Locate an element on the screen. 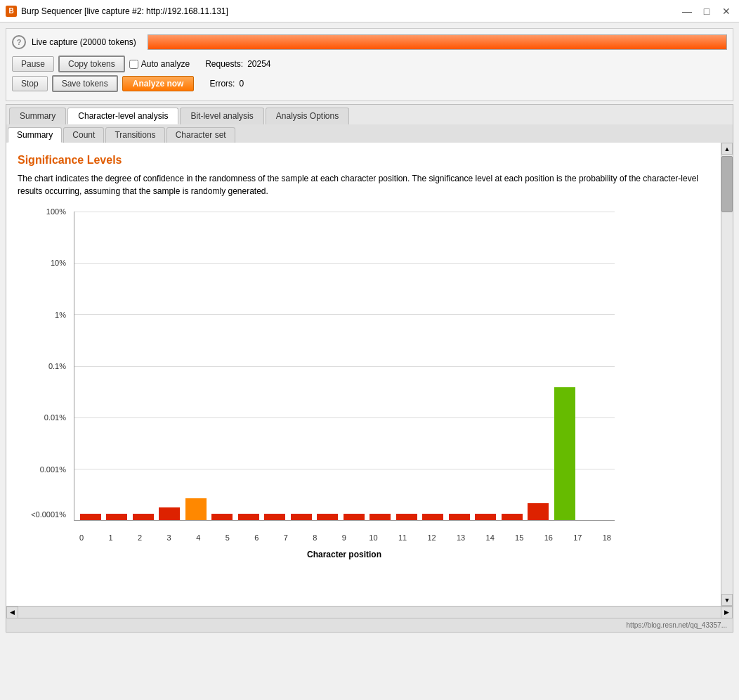 The image size is (739, 700). inner-tabs: Summary Count Transitions Character set is located at coordinates (370, 134).